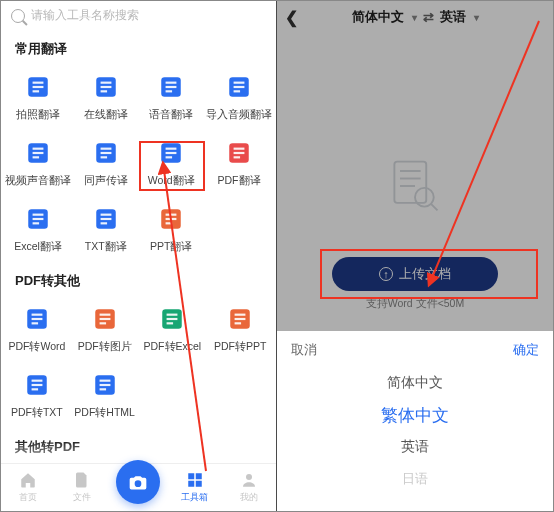  Describe the element at coordinates (28, 498) in the screenshot. I see `tab-home-label: 首页` at that location.